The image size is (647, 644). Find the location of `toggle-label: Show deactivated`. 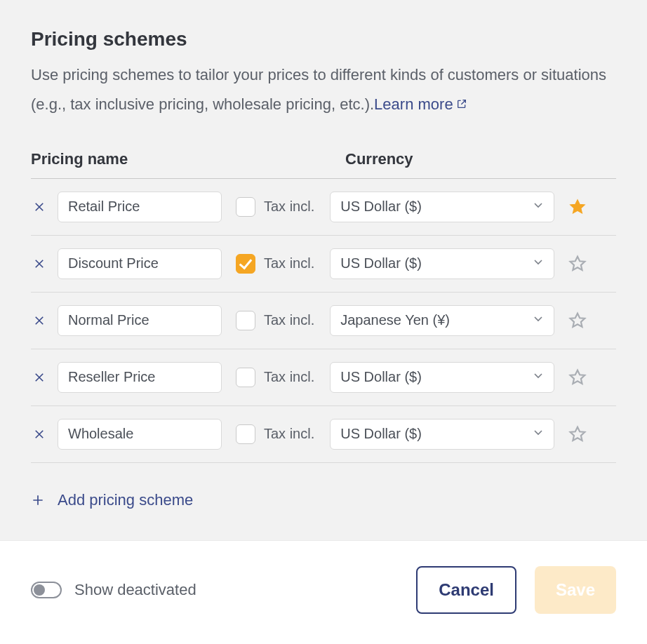

toggle-label: Show deactivated is located at coordinates (135, 590).